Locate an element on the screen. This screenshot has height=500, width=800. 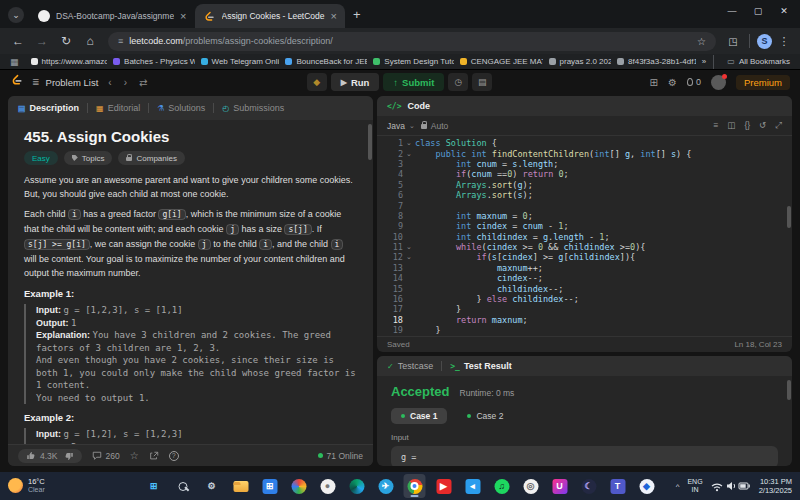
tab-close-icon: × is located at coordinates (334, 16).